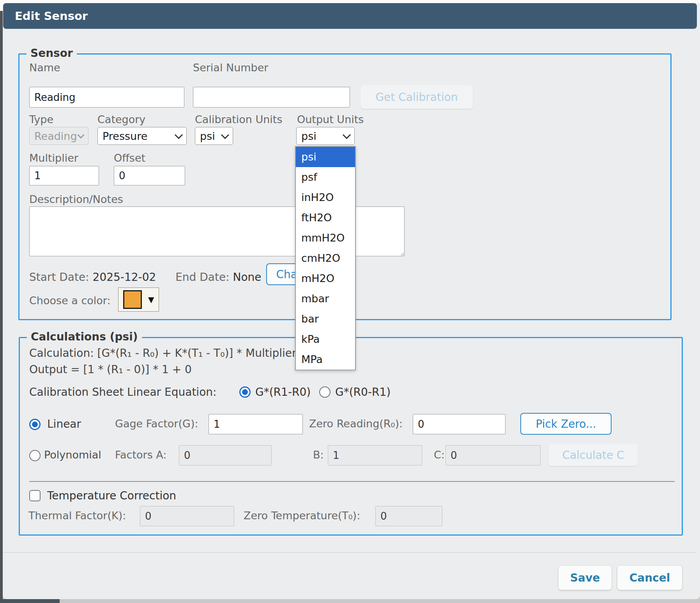 The width and height of the screenshot is (700, 603). I want to click on calibration-units-value: psi, so click(211, 136).